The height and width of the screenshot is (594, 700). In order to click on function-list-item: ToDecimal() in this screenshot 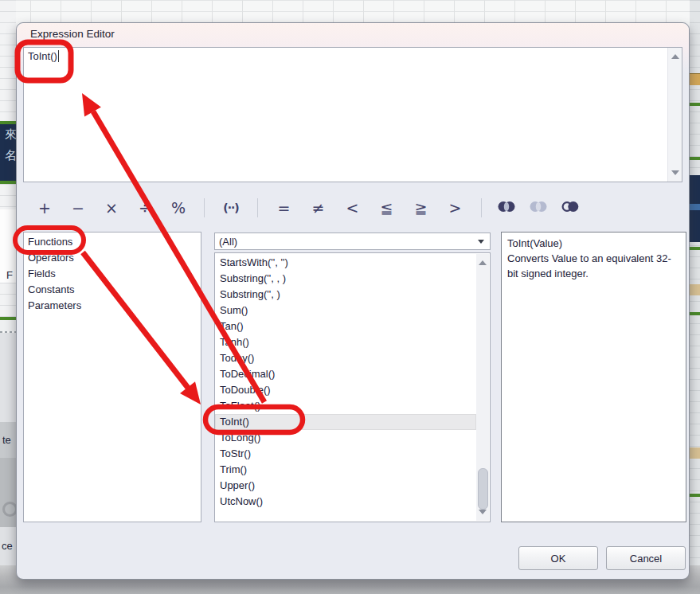, I will do `click(346, 374)`.